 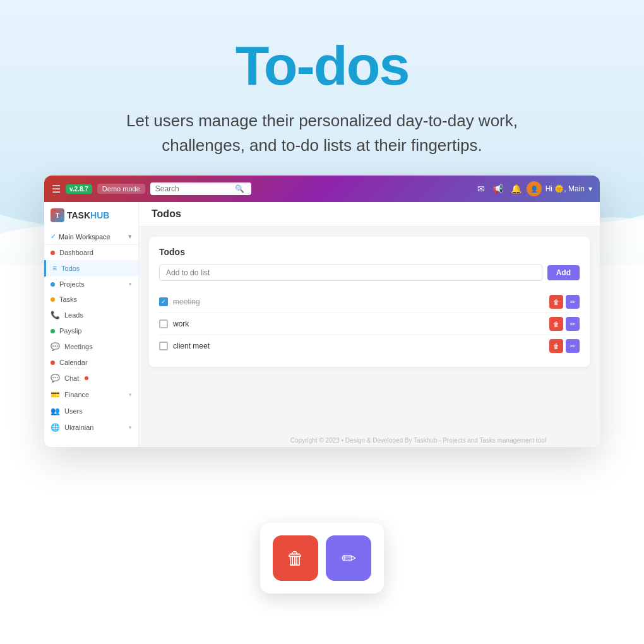 What do you see at coordinates (556, 324) in the screenshot?
I see `todo-delete-2: 🗑` at bounding box center [556, 324].